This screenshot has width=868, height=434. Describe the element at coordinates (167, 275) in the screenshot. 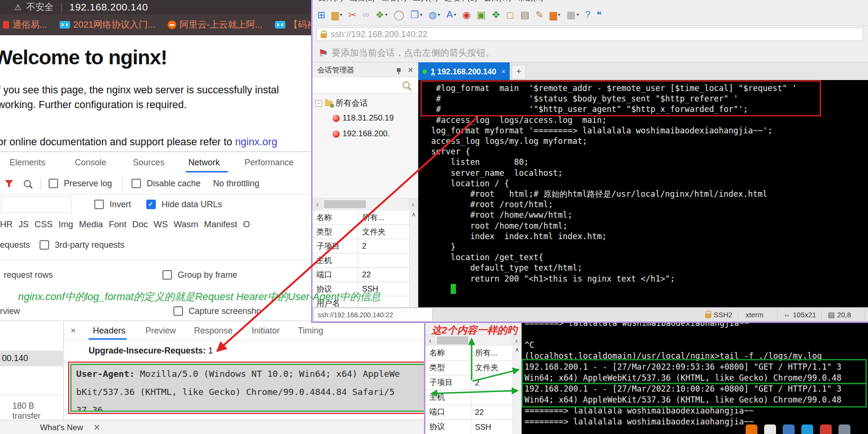

I see `group-by-frame-checkbox` at that location.